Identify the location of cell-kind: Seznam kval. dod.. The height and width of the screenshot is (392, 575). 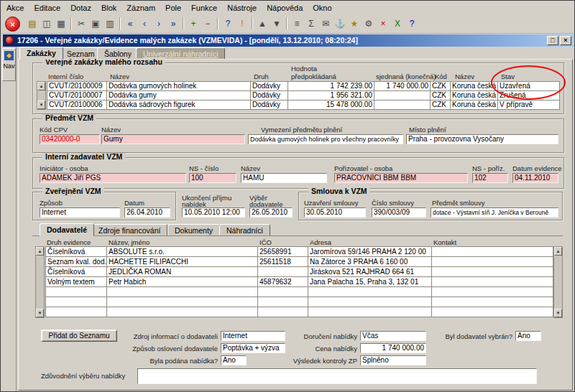
(76, 261).